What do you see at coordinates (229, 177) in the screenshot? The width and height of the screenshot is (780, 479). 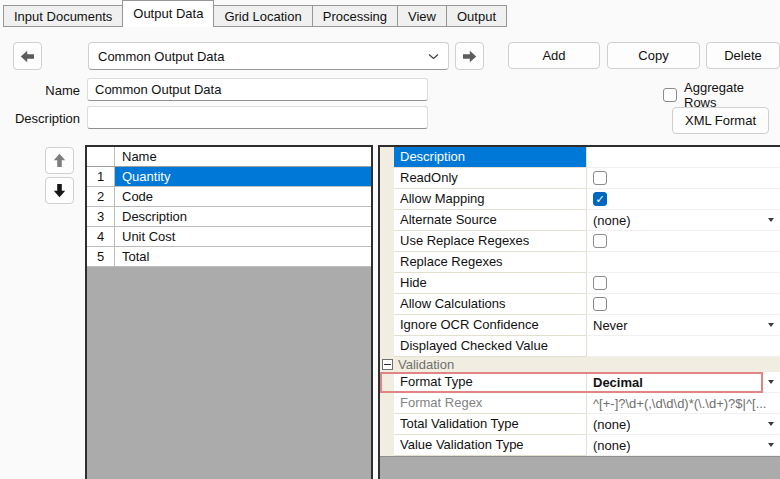 I see `table-row: 1Quantity` at bounding box center [229, 177].